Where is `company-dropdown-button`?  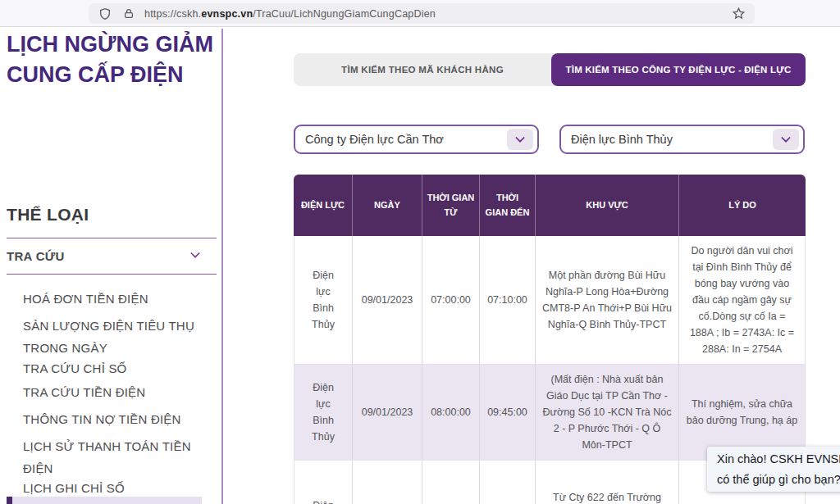
company-dropdown-button is located at coordinates (520, 139).